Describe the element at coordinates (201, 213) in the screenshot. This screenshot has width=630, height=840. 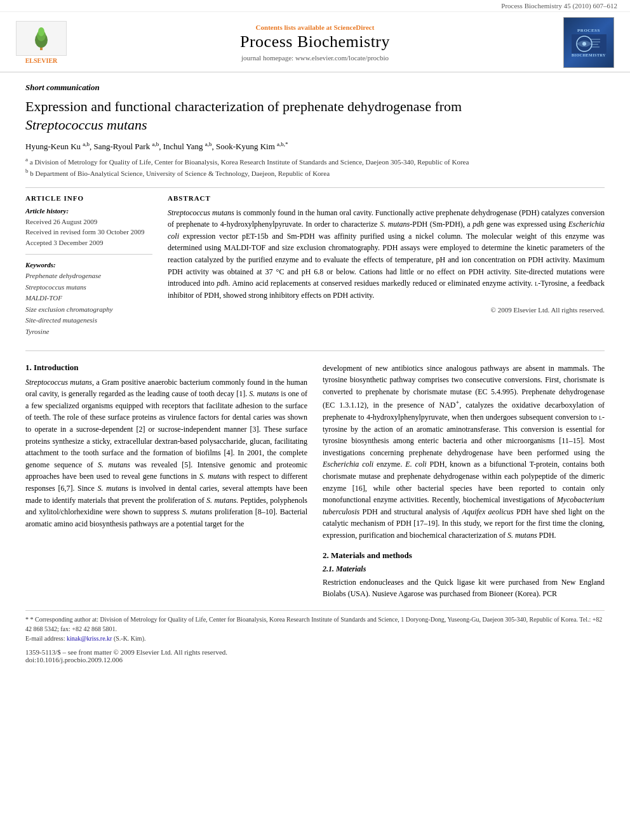
I see `abstract-species-1: Streptococcus mutans` at that location.